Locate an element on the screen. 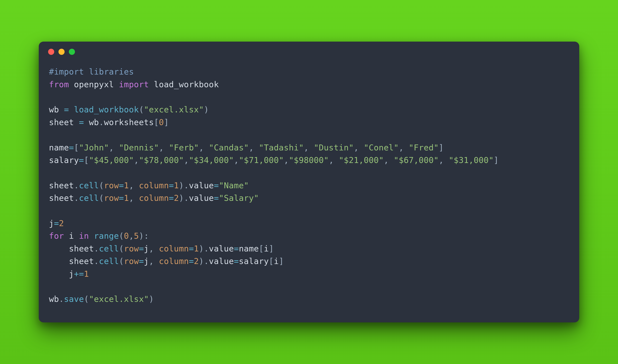 This screenshot has width=618, height=364. code-token: ) is located at coordinates (151, 299).